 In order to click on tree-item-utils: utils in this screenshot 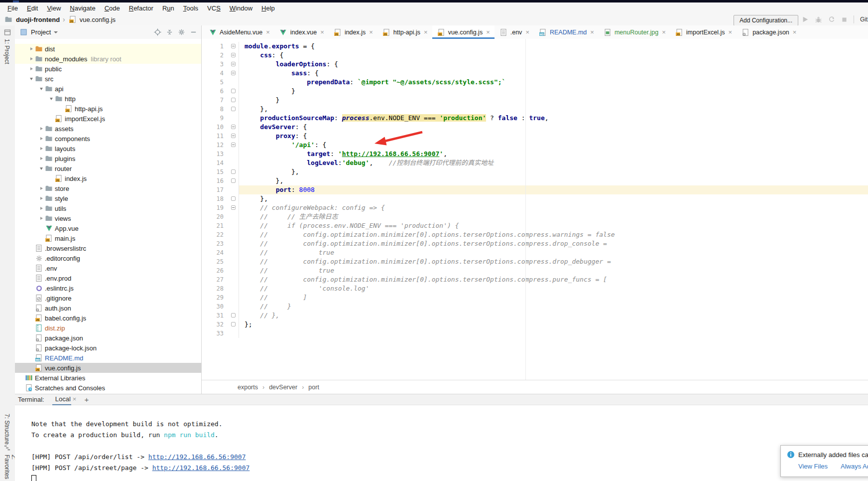, I will do `click(108, 208)`.